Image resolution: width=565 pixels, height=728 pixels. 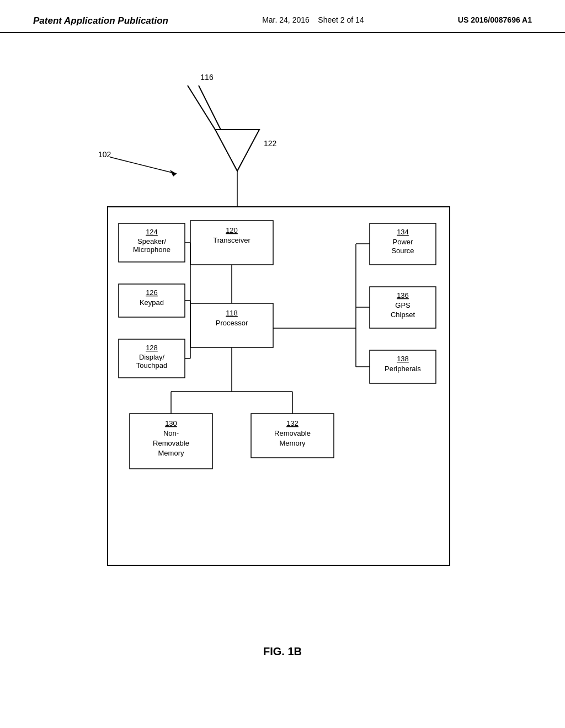 I want to click on svg-text: 124, so click(x=152, y=232).